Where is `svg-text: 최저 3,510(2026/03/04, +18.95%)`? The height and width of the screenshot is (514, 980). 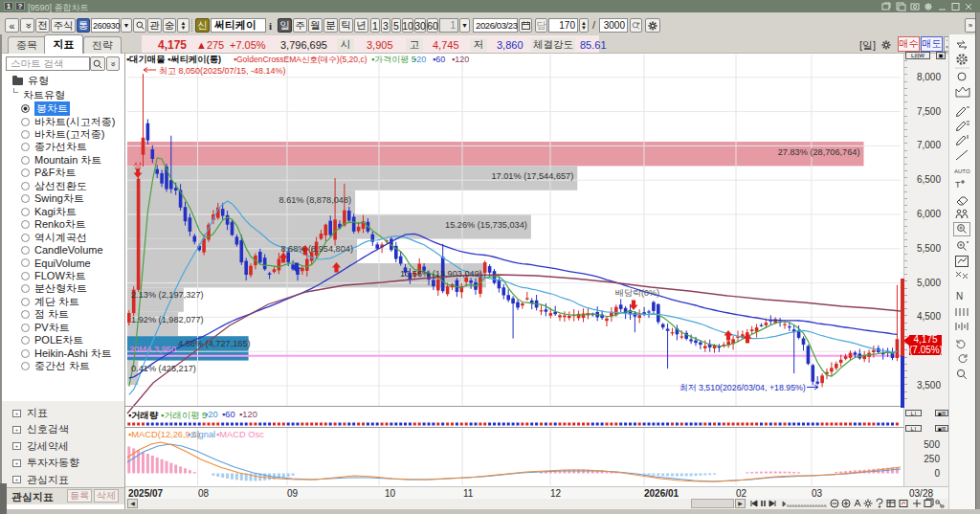 svg-text: 최저 3,510(2026/03/04, +18.95%) is located at coordinates (743, 388).